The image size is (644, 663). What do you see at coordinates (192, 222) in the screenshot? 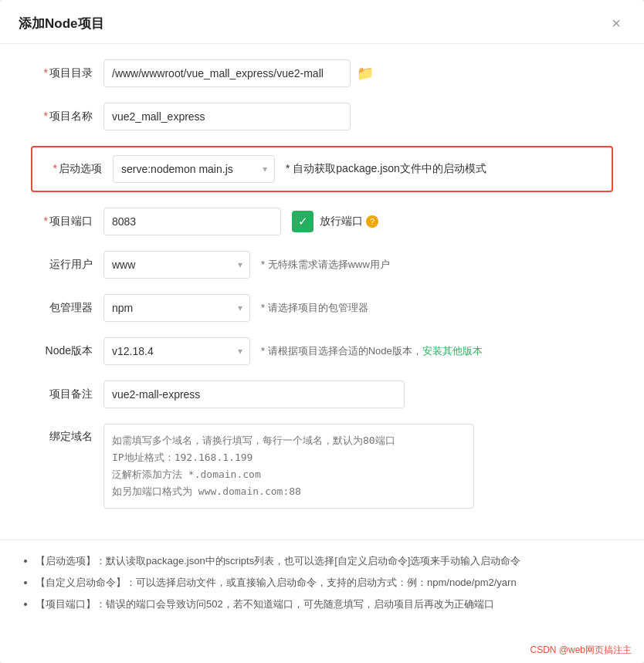
I see `port-input` at bounding box center [192, 222].